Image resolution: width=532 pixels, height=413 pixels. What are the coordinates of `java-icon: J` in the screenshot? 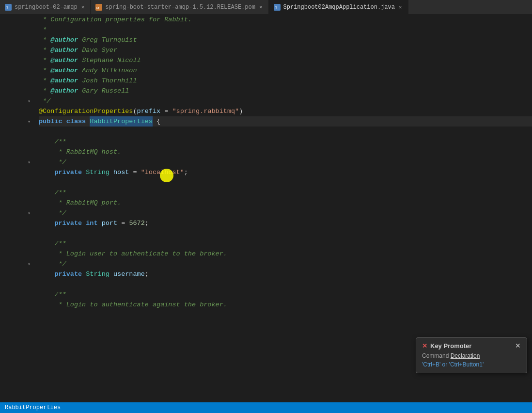 It's located at (8, 7).